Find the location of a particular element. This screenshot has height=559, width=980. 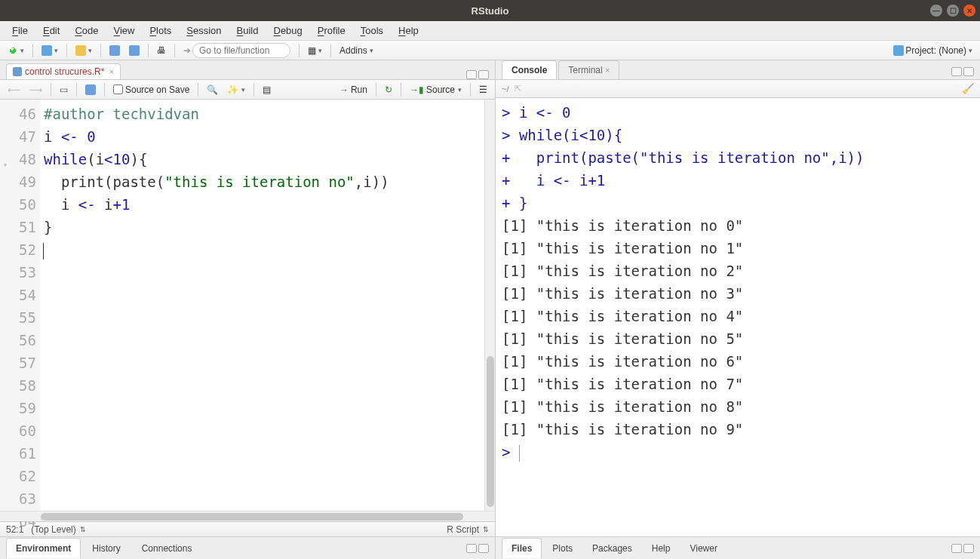

print-button: 🖶 is located at coordinates (161, 51).